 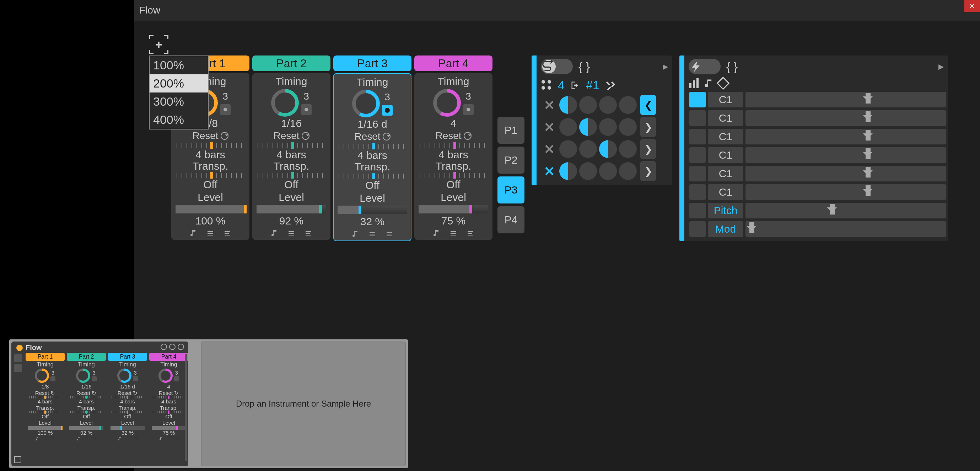 What do you see at coordinates (726, 211) in the screenshot?
I see `lane-name: Pitch` at bounding box center [726, 211].